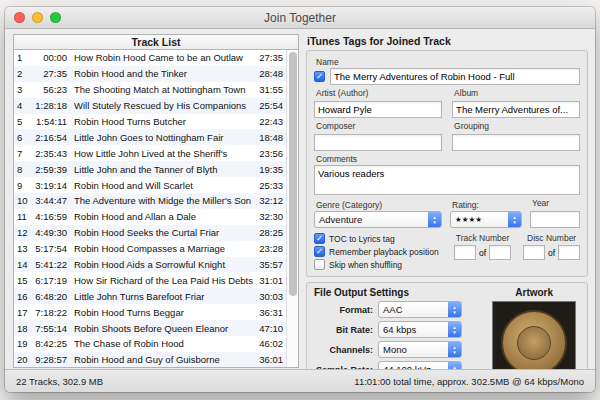 The width and height of the screenshot is (600, 400). I want to click on track-start: 7:18:22, so click(49, 312).